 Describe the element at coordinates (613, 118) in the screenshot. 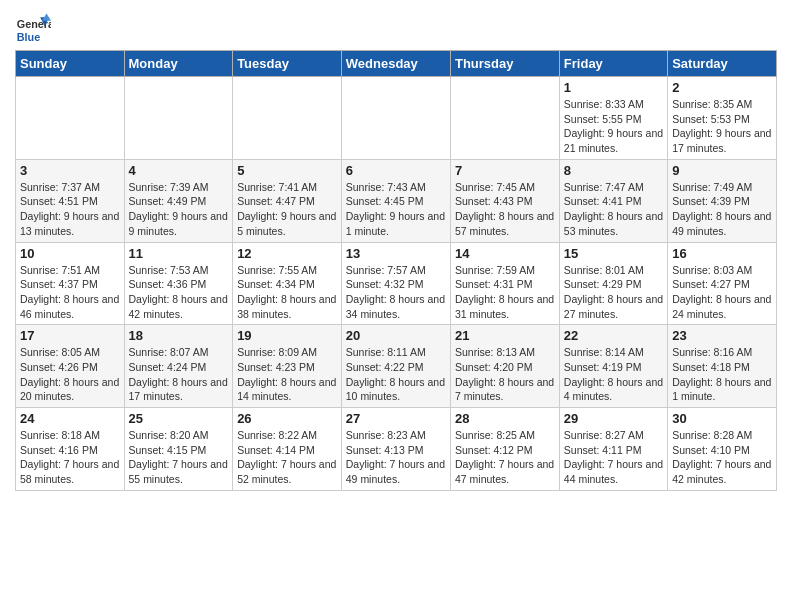

I see `calendar-cell: 1Sunrise: 8:33 AM Sunset: 5:55 PM Daylig…` at that location.